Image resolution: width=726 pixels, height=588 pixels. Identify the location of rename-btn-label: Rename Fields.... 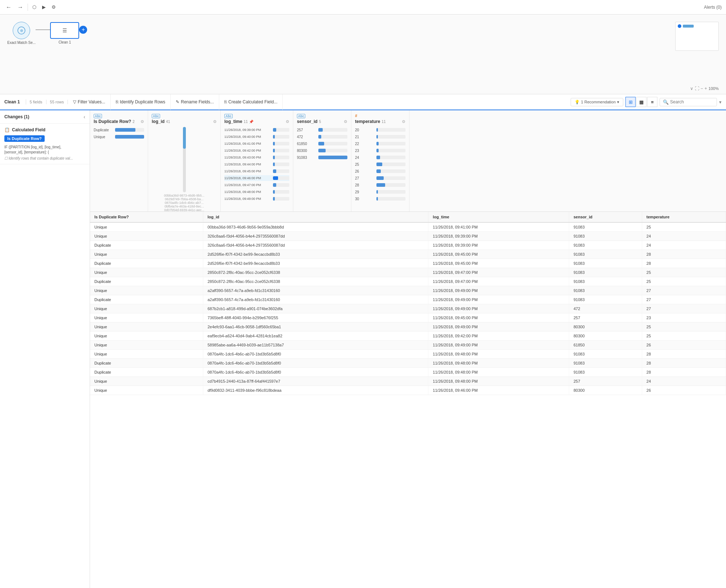
(197, 102).